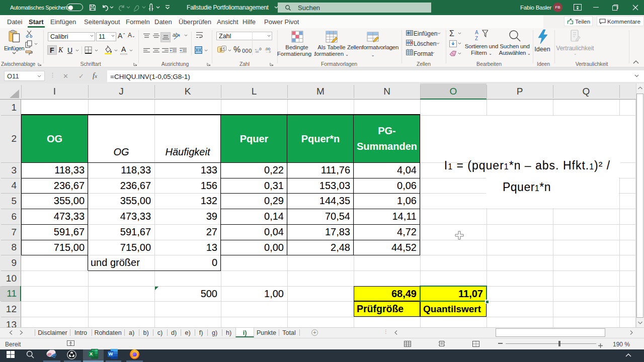  What do you see at coordinates (257, 51) in the screenshot?
I see `svg-text: .00` at bounding box center [257, 51].